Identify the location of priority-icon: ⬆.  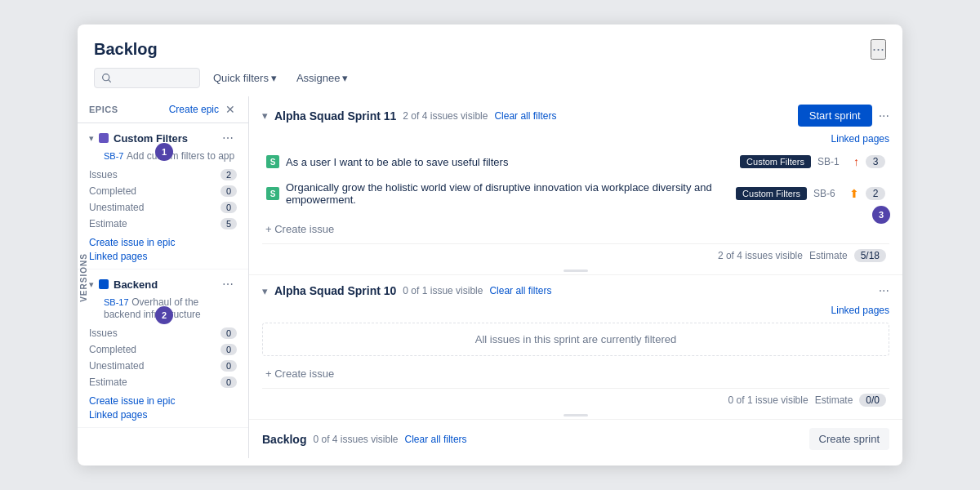
(854, 194).